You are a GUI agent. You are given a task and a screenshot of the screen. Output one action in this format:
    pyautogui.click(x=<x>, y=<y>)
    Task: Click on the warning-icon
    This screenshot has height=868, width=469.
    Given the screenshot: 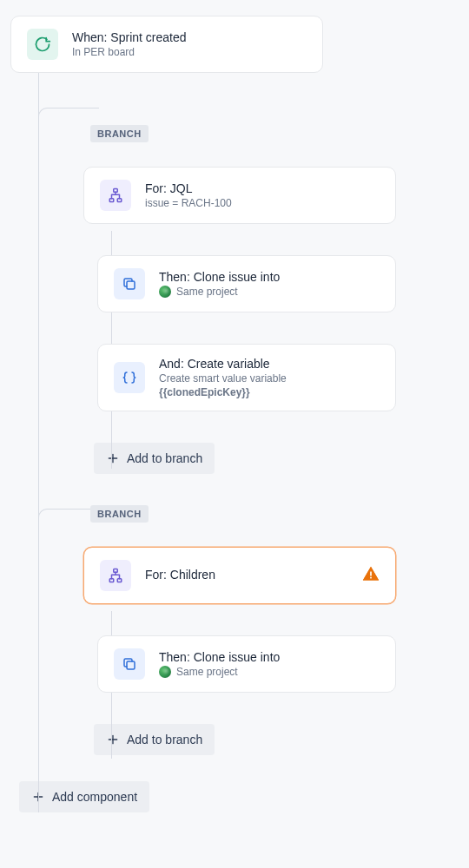 What is the action you would take?
    pyautogui.click(x=371, y=575)
    